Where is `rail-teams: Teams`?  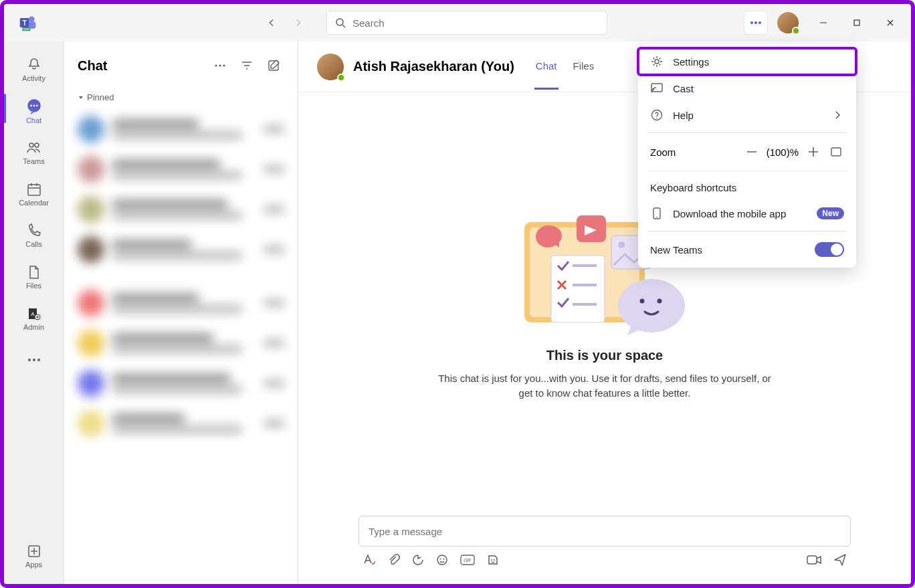 rail-teams: Teams is located at coordinates (34, 153).